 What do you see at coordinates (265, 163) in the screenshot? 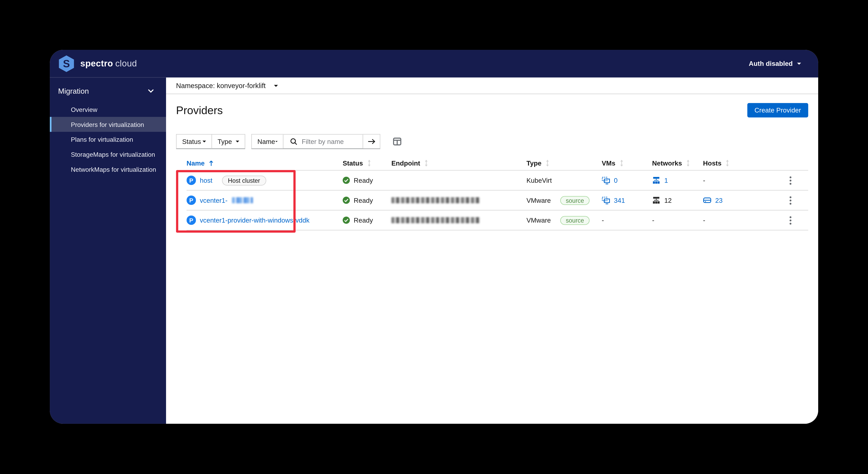
I see `column-header-name: Name` at bounding box center [265, 163].